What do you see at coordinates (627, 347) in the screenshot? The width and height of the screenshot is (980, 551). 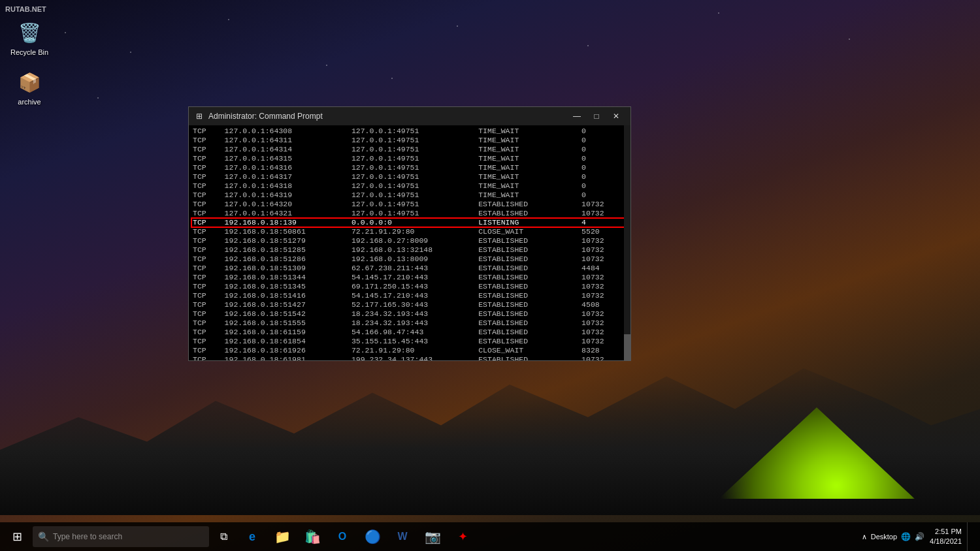 I see `scrollbar-thumb` at bounding box center [627, 347].